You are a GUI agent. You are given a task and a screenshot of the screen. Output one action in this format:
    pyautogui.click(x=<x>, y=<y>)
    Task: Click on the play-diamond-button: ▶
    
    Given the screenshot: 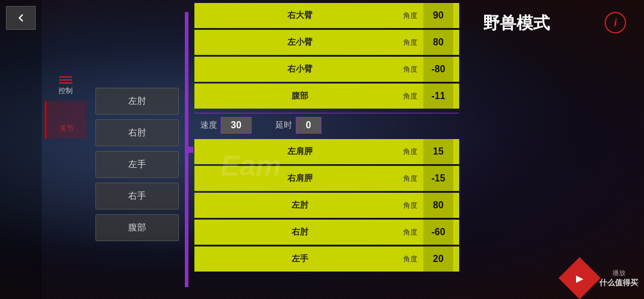 What is the action you would take?
    pyautogui.click(x=580, y=278)
    